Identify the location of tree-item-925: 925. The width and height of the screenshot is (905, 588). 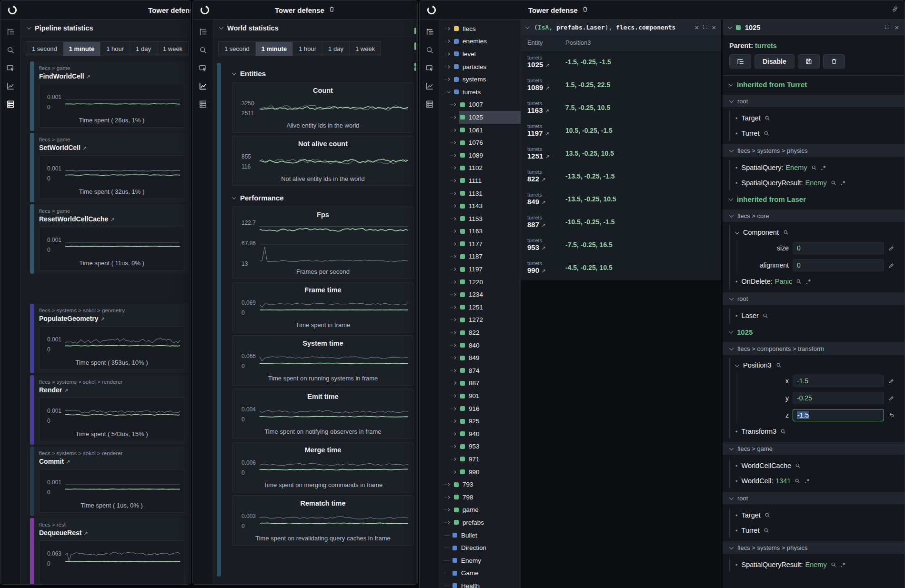
(480, 421).